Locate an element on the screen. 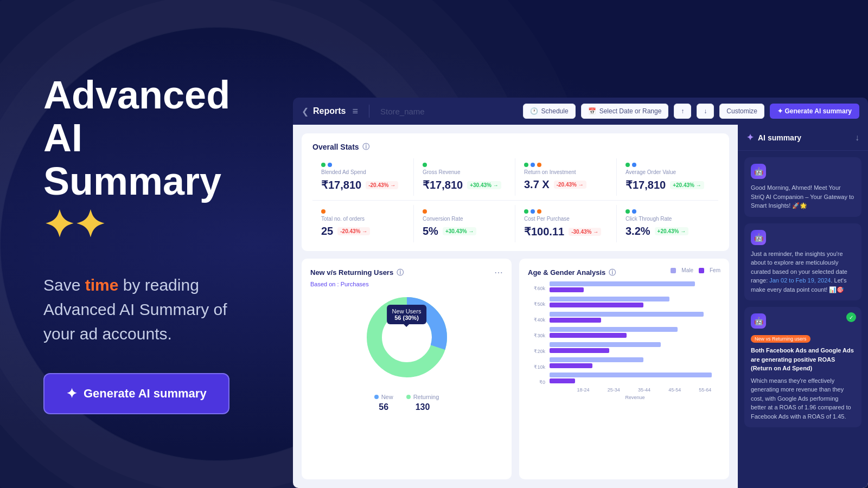 Image resolution: width=868 pixels, height=488 pixels. stats-grid-row2: Total no. of orders 25 -20.43% → Convers… is located at coordinates (515, 221).